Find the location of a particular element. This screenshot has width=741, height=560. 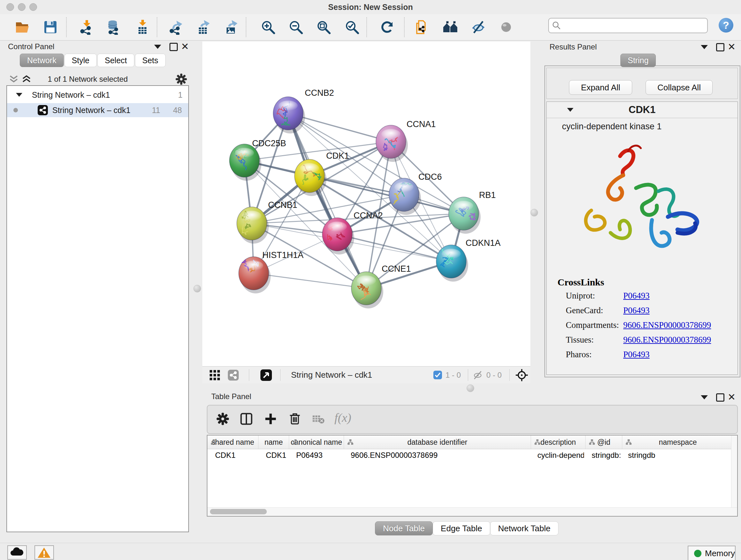

column-header-database-identifier: database identifier is located at coordinates (437, 442).